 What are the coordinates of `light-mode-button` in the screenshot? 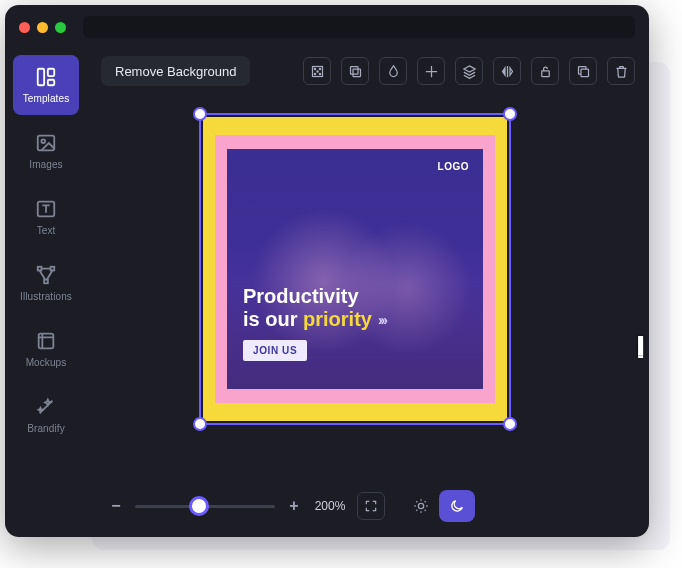 It's located at (421, 506).